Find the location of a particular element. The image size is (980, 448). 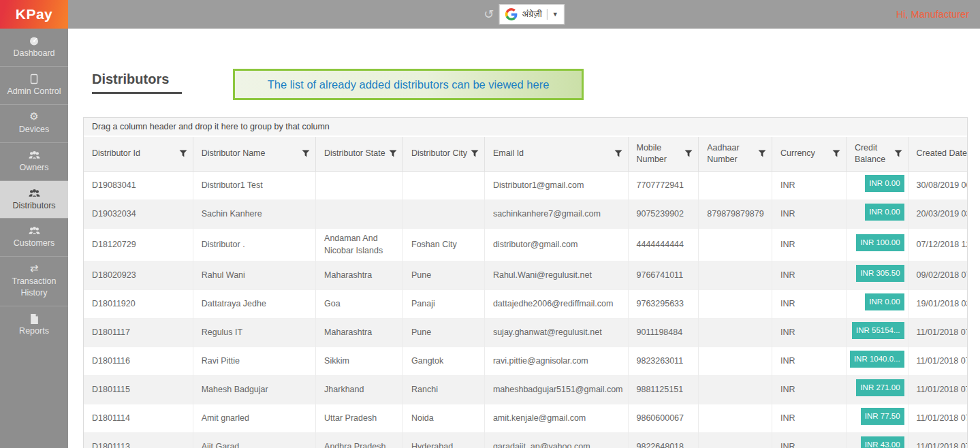

grid-cell: sachinkanhere7@gmail.com is located at coordinates (556, 214).